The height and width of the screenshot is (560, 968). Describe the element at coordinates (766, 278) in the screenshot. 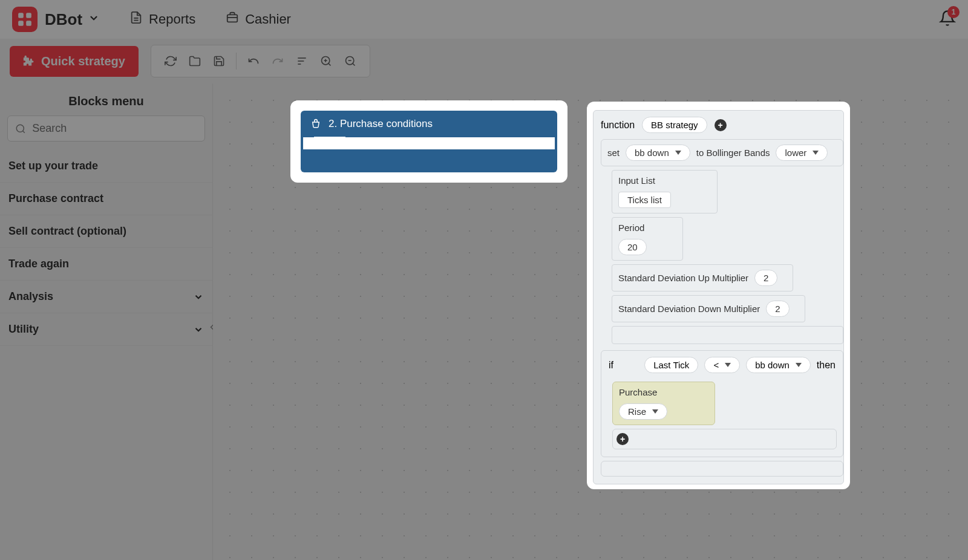

I see `std-up-value: 2` at that location.